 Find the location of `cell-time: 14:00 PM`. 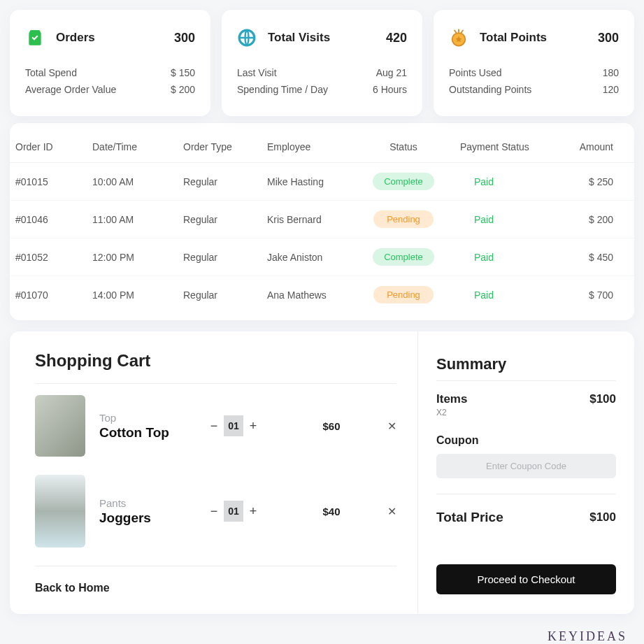

cell-time: 14:00 PM is located at coordinates (138, 295).